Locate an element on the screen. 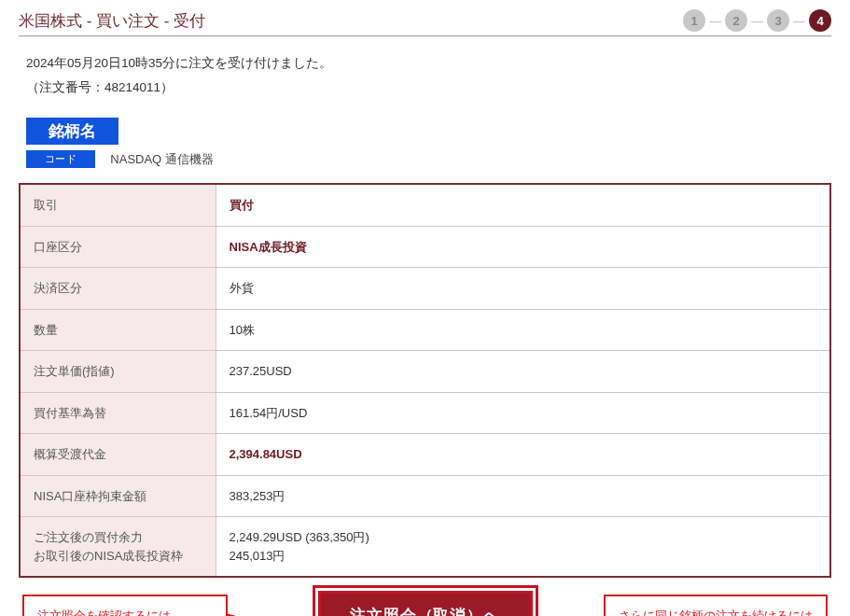  row-label: 買付基準為替 is located at coordinates (118, 413).